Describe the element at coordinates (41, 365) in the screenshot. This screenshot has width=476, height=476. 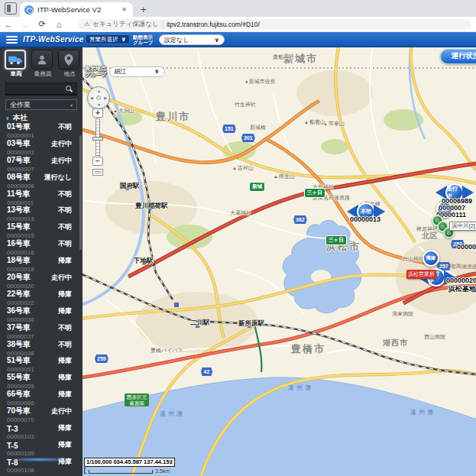
I see `vehicle-list-item: 51号車 帰庫 00000051` at that location.